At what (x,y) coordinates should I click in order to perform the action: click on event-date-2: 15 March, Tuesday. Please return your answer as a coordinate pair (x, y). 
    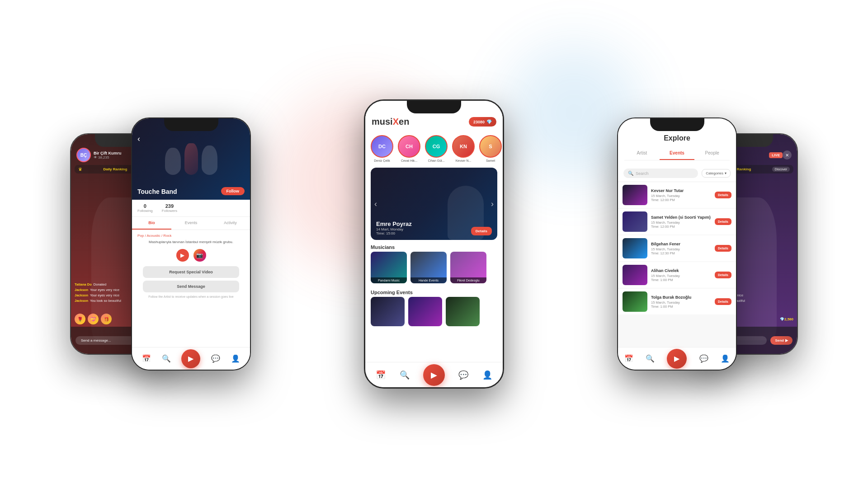
    Looking at the image, I should click on (681, 222).